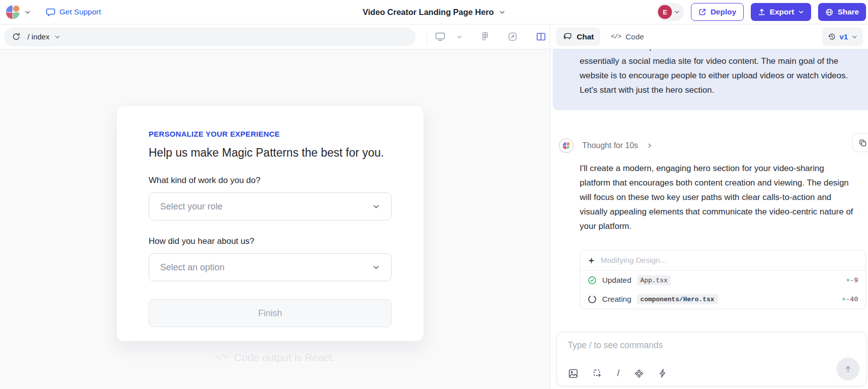 This screenshot has width=868, height=389. Describe the element at coordinates (619, 373) in the screenshot. I see `slash-command-icon: /` at that location.